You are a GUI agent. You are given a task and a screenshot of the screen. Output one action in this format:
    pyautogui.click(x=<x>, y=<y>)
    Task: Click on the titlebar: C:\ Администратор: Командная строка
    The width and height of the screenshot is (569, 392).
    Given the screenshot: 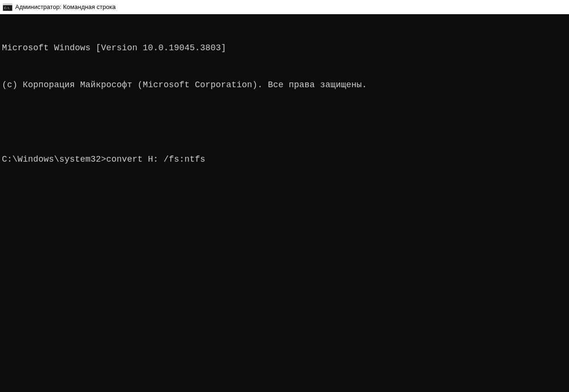 What is the action you would take?
    pyautogui.click(x=284, y=7)
    